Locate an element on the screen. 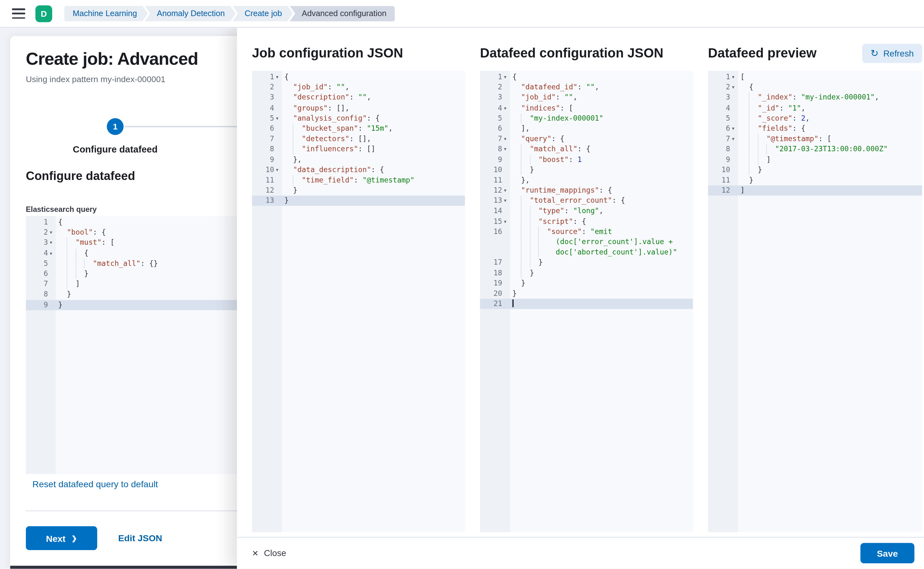 This screenshot has width=924, height=569. avatar: D is located at coordinates (44, 14).